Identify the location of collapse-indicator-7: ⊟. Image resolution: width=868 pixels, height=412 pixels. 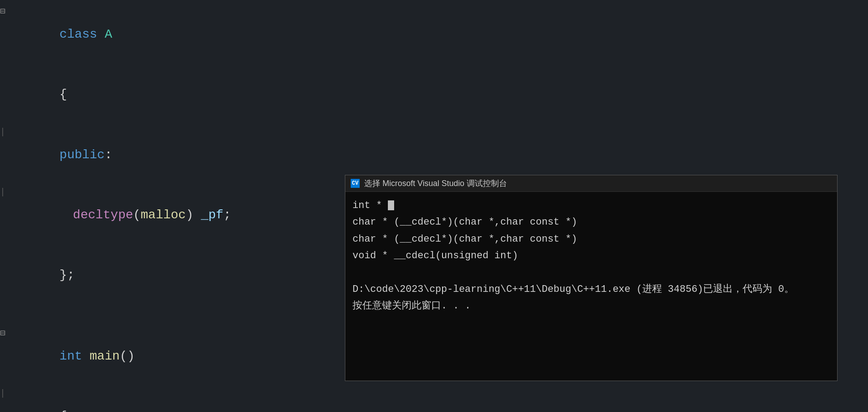
(4, 334).